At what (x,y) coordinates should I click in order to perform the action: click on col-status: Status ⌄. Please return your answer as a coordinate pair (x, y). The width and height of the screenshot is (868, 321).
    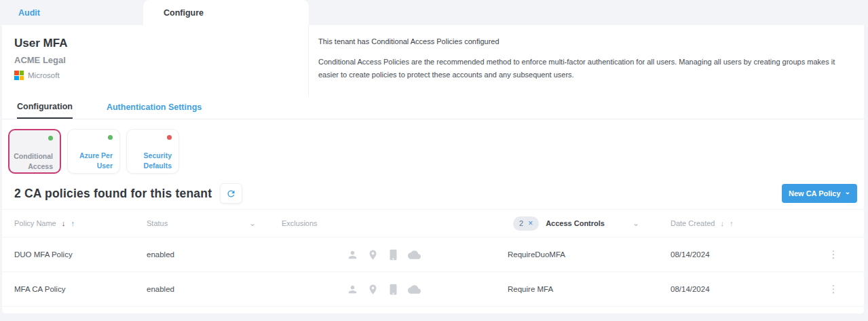
    Looking at the image, I should click on (206, 223).